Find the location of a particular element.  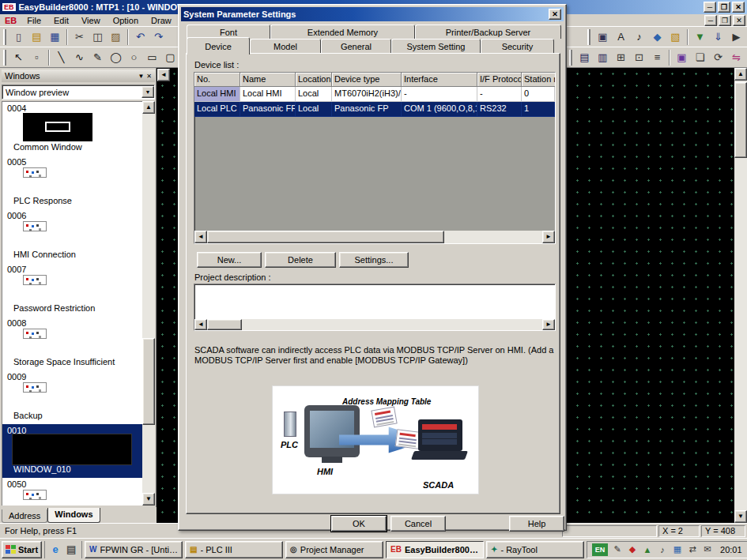

minimize-button: ─ is located at coordinates (710, 7).